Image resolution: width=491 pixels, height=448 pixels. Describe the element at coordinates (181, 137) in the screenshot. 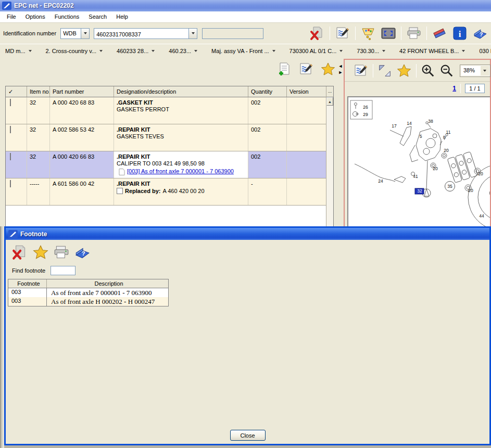

I see `designation-cell: .REPAIR KIT GASKETS TEVES` at that location.